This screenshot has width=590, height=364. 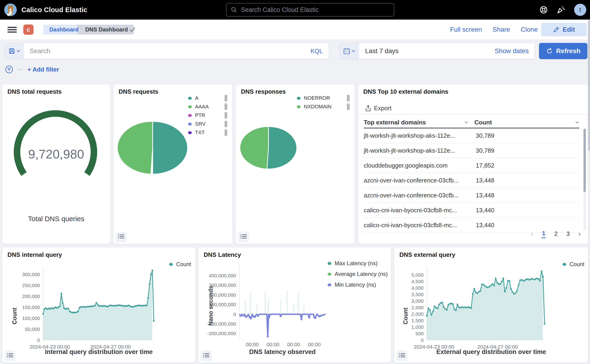 What do you see at coordinates (549, 51) in the screenshot?
I see `refresh-icon` at bounding box center [549, 51].